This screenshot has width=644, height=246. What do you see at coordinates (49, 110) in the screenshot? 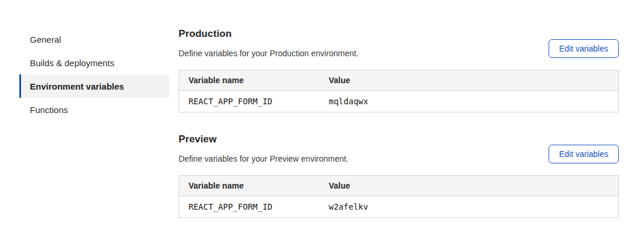
I see `sidebar-item-label: Functions` at bounding box center [49, 110].